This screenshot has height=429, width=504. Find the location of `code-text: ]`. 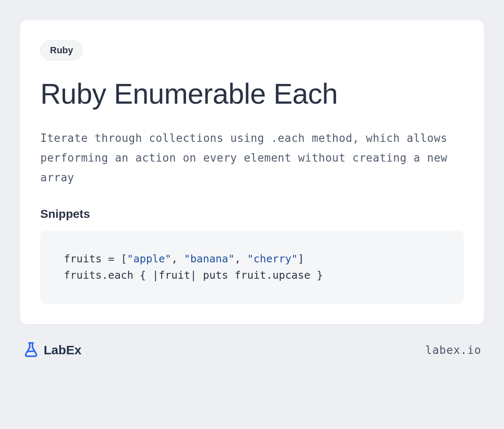

code-text: ] is located at coordinates (301, 259).